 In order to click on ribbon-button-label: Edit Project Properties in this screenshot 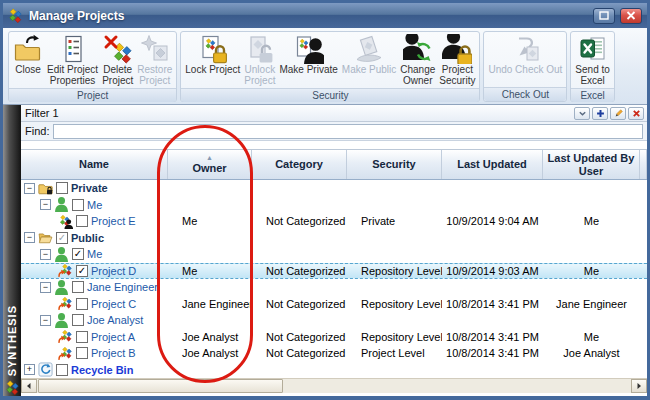, I will do `click(72, 76)`.